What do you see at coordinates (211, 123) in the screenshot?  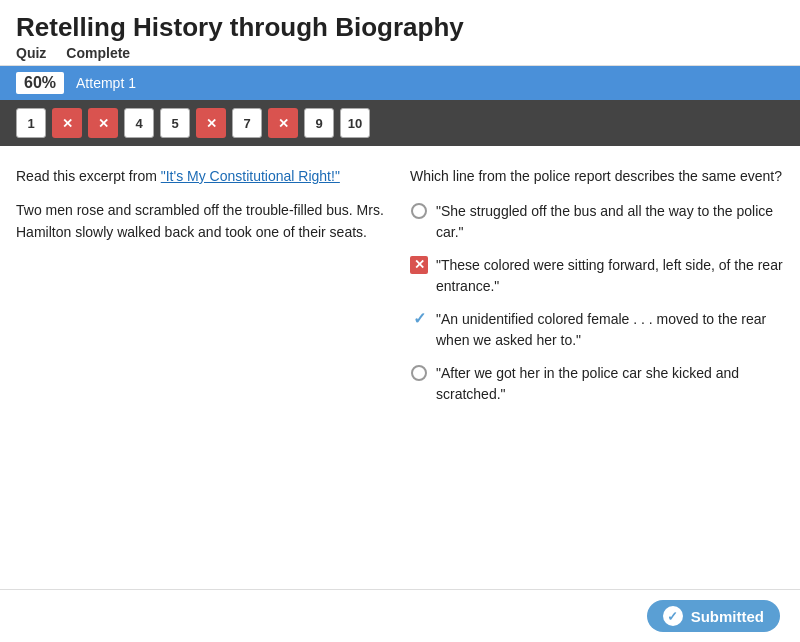 I see `nav-btn-6: ✕` at bounding box center [211, 123].